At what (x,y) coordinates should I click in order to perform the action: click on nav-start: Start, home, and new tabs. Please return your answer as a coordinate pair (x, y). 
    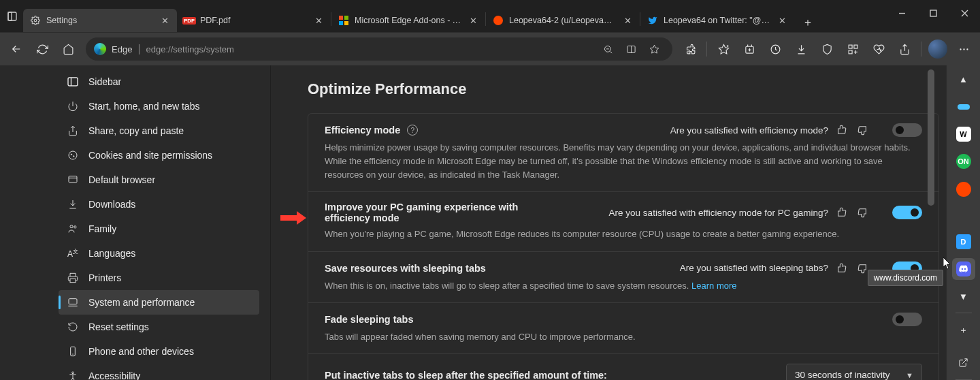
    Looking at the image, I should click on (159, 106).